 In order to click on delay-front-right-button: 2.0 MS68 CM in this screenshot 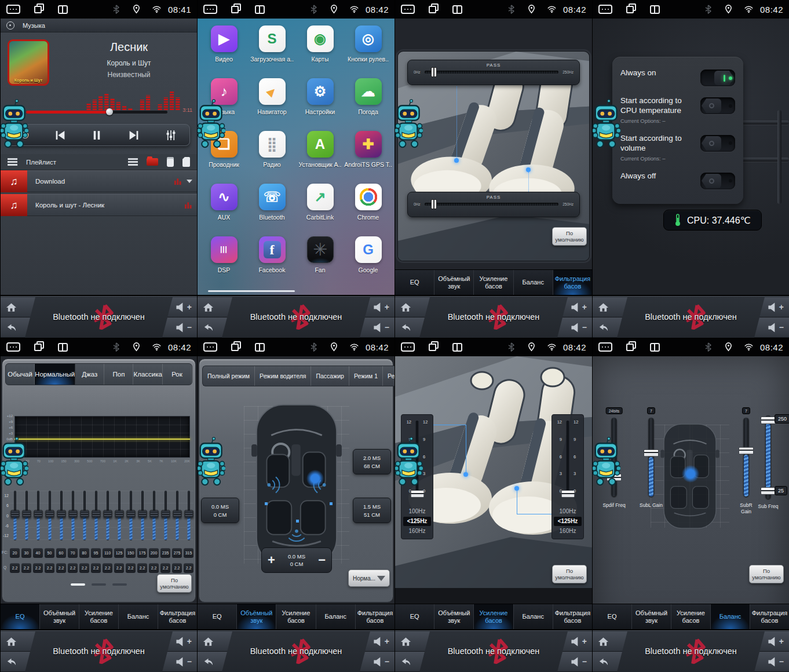, I will do `click(372, 462)`.